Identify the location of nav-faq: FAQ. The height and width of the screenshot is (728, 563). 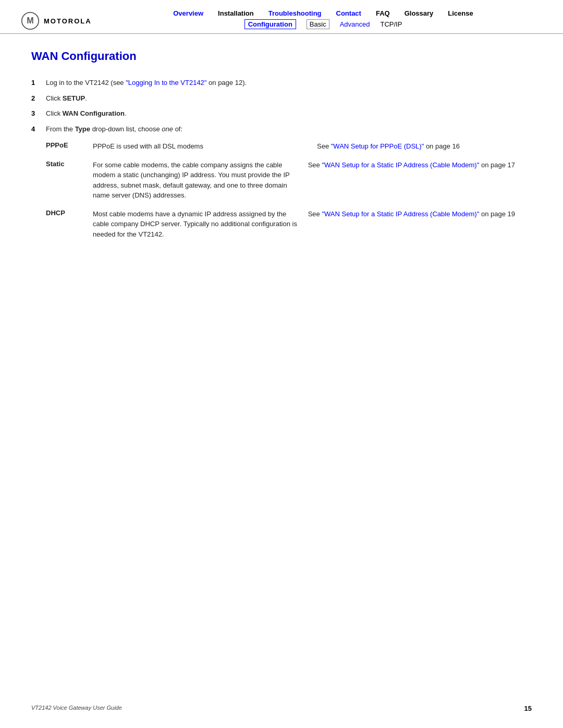
(383, 14).